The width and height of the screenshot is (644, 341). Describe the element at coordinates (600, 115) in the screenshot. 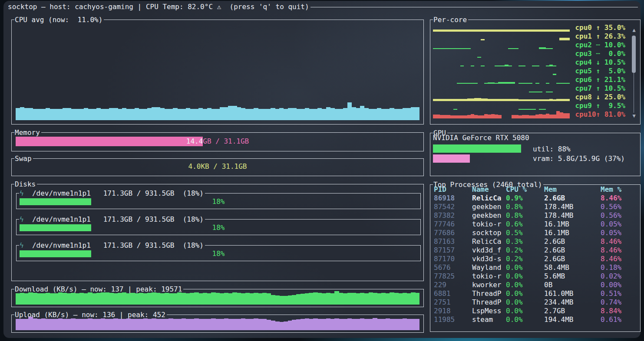

I see `core-label: cpu10↑ 81.0%` at that location.